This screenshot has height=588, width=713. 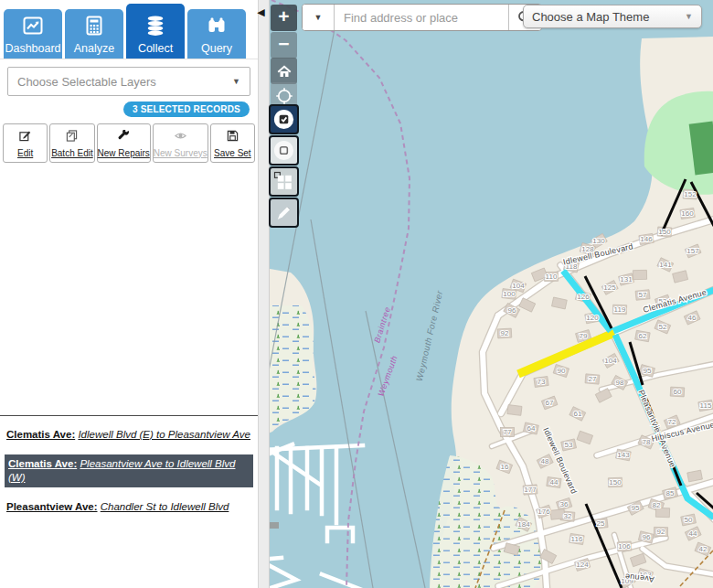 I want to click on pencil-icon, so click(x=283, y=212).